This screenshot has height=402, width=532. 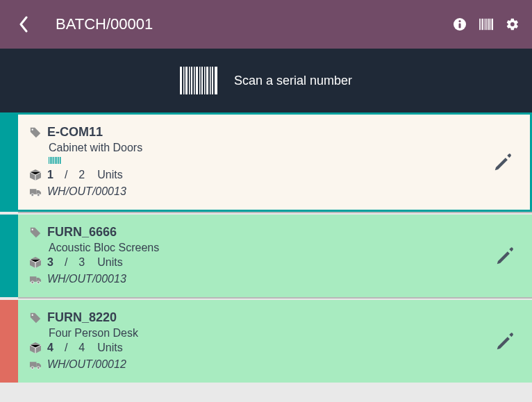 What do you see at coordinates (24, 24) in the screenshot?
I see `chevron-left-icon` at bounding box center [24, 24].